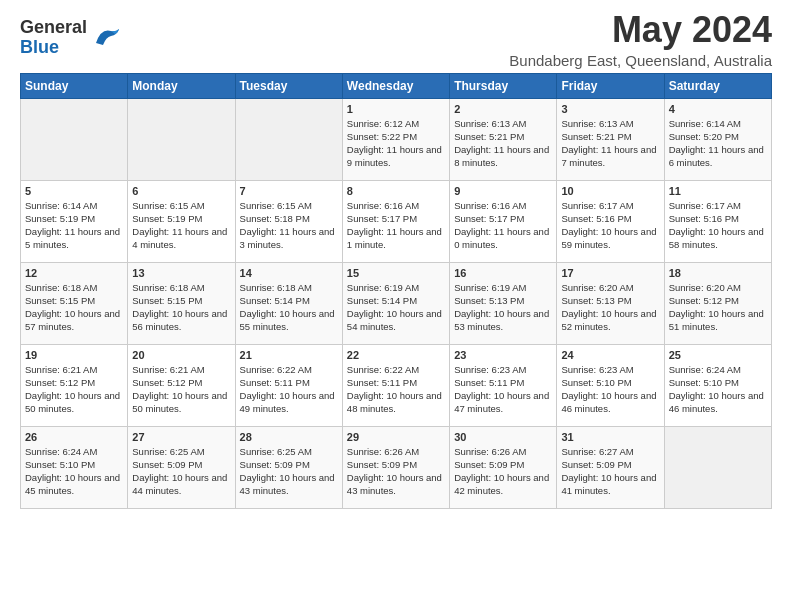 The height and width of the screenshot is (612, 792). What do you see at coordinates (181, 273) in the screenshot?
I see `day-number: 13` at bounding box center [181, 273].